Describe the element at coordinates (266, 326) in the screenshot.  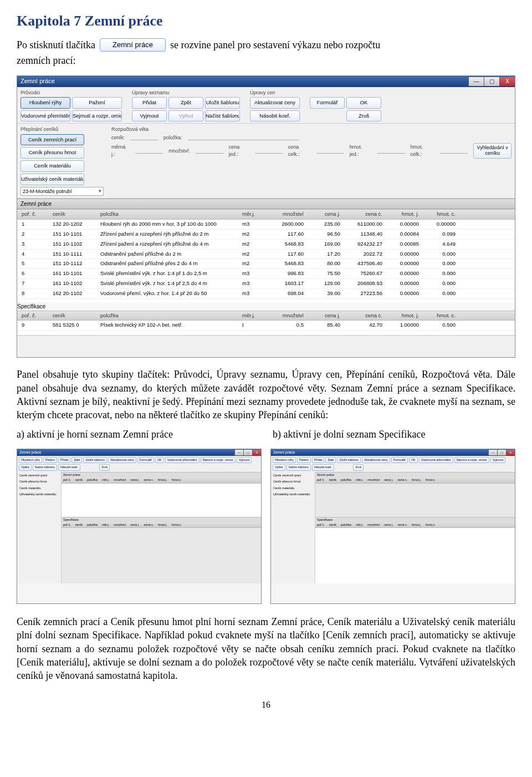
I see `table-row: 9581 5325 0Písek technický KP 102-A bet.…` at that location.